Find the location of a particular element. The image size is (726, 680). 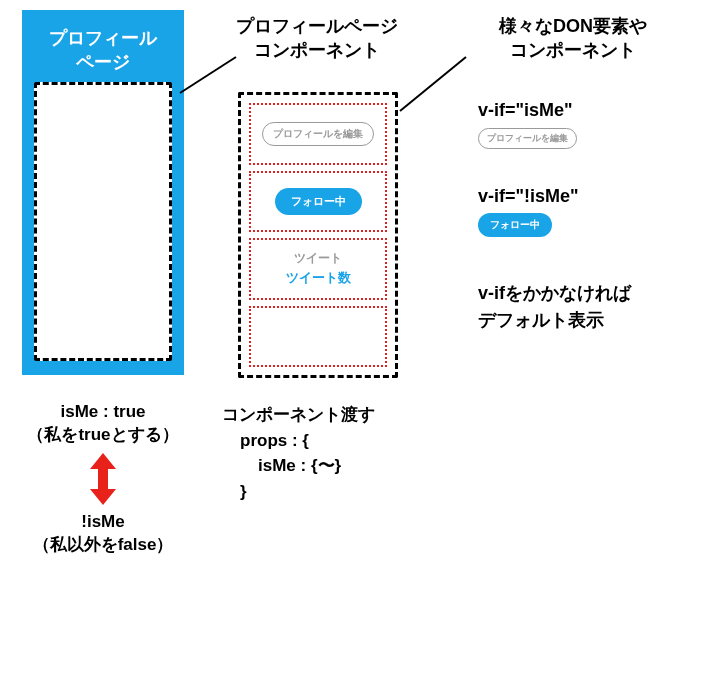

ex2-label: v-if="!isMe" is located at coordinates (528, 196).